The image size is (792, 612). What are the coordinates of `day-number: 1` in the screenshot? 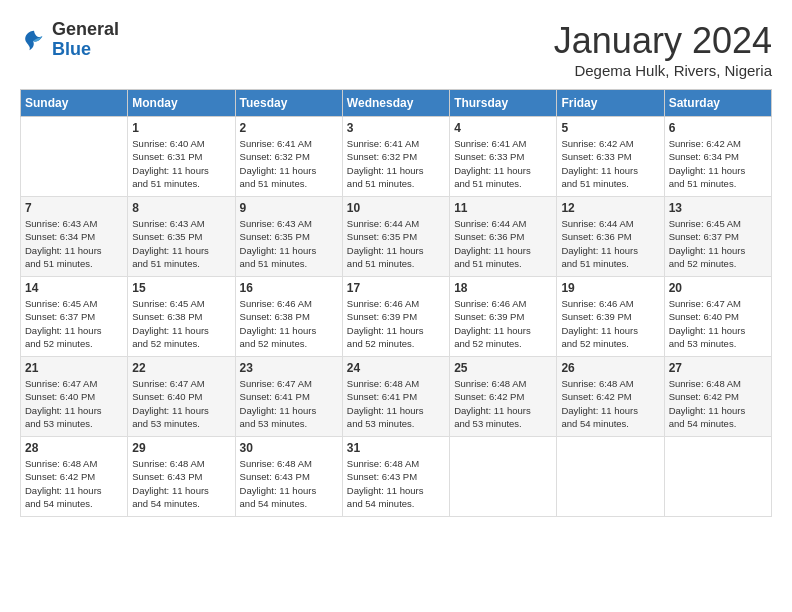 It's located at (181, 128).